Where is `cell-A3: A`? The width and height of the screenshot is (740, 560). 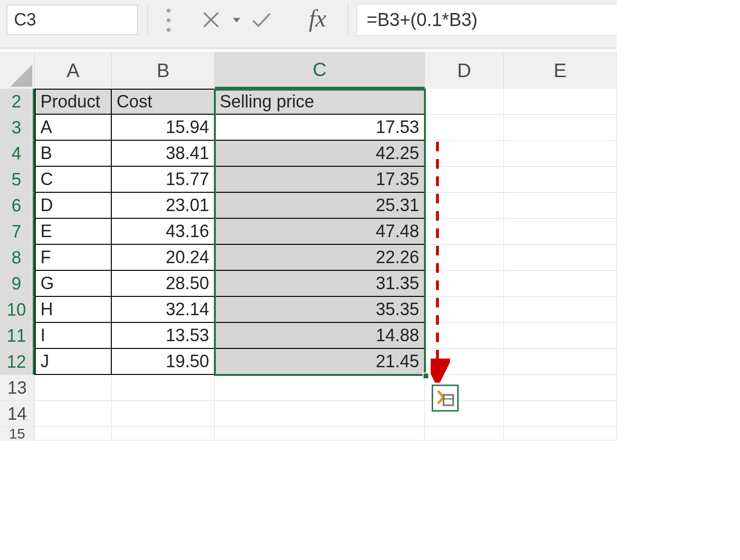 cell-A3: A is located at coordinates (73, 128).